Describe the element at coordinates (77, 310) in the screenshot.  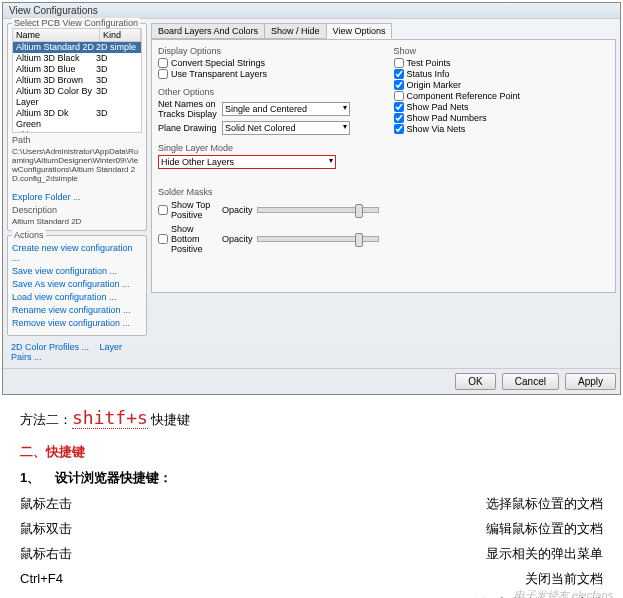
I see `action-link: Rename view configuration ...` at that location.